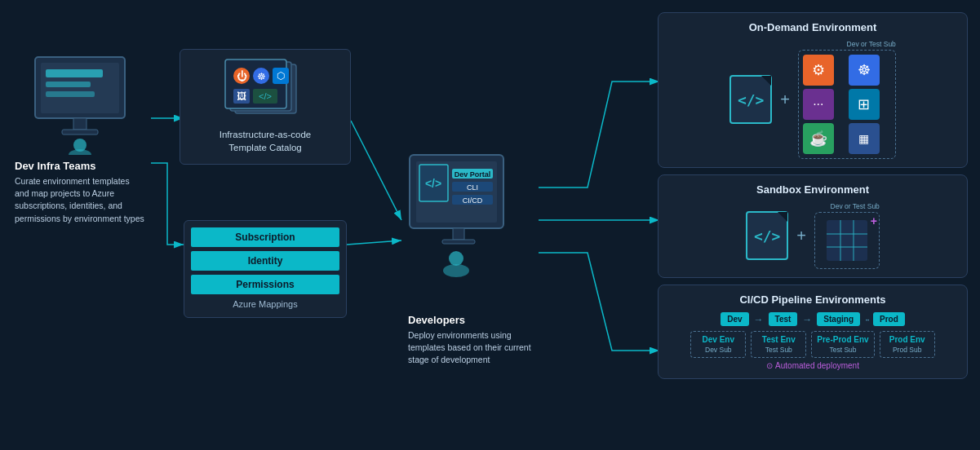 This screenshot has width=980, height=450. I want to click on sandbox-code-doc: </>, so click(767, 236).